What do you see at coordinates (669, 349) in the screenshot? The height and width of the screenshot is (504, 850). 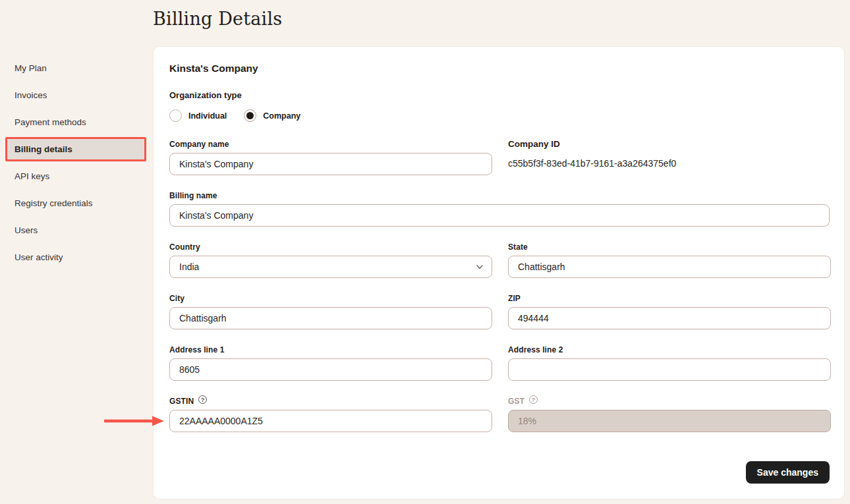 I see `address2-label: Address line 2` at bounding box center [669, 349].